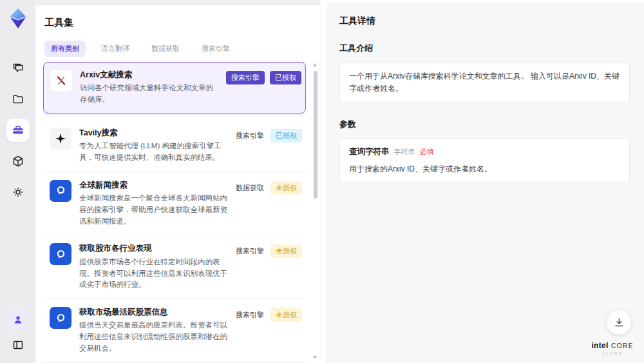  Describe the element at coordinates (370, 152) in the screenshot. I see `param-name: 查询字符串` at that location.